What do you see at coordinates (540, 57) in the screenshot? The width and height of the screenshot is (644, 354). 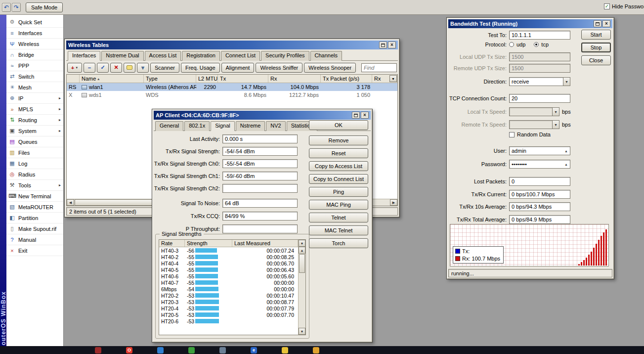 I see `local-udp-tx-size-input: 1500` at bounding box center [540, 57].